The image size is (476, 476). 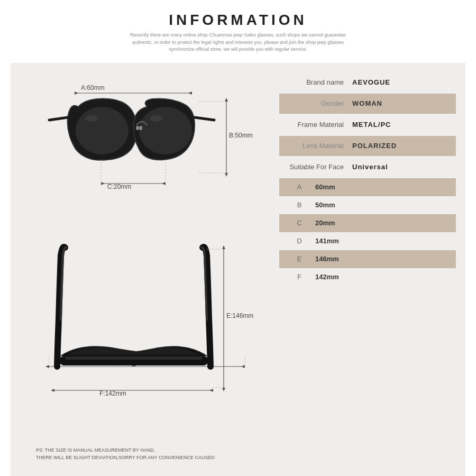 I want to click on dim-c-text: C:20mm, so click(x=120, y=187).